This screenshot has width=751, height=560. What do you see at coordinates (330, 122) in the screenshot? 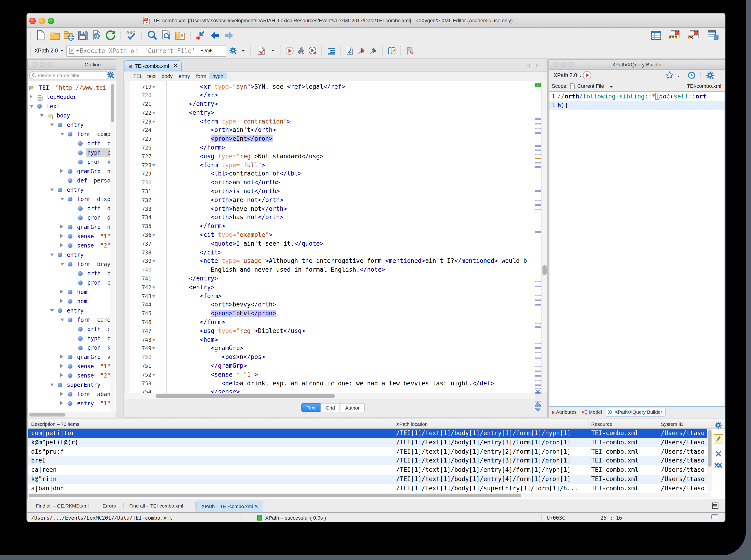
I see `code-line-723: 723 <form type="contraction">` at bounding box center [330, 122].